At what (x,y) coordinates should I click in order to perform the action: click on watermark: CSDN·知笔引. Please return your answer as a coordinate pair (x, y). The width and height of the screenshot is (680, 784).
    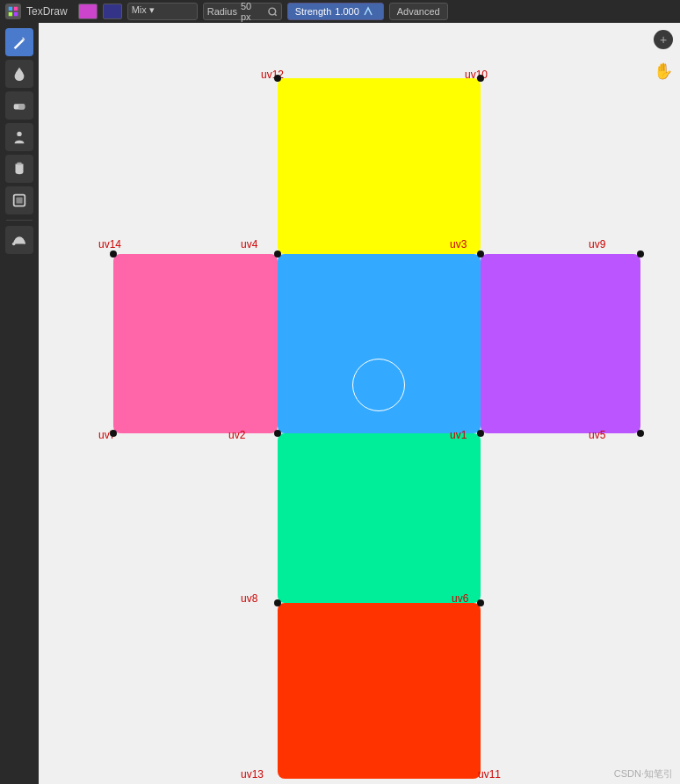
    Looking at the image, I should click on (643, 773).